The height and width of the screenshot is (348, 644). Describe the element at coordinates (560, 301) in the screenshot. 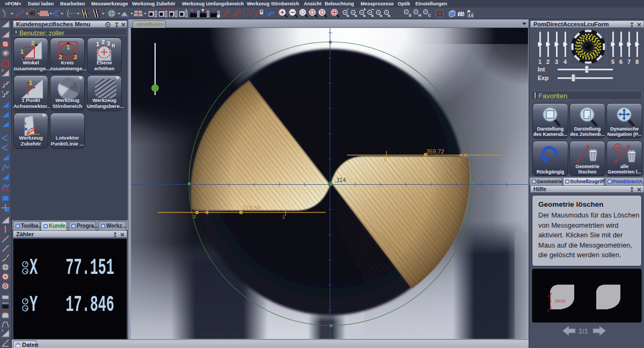

I see `svg-text: 220,61` at that location.